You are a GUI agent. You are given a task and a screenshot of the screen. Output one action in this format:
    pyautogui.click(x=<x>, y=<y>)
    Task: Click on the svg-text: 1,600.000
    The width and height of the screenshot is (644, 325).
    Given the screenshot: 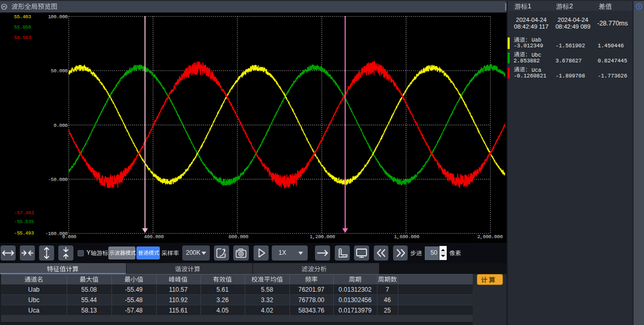 What is the action you would take?
    pyautogui.click(x=407, y=237)
    